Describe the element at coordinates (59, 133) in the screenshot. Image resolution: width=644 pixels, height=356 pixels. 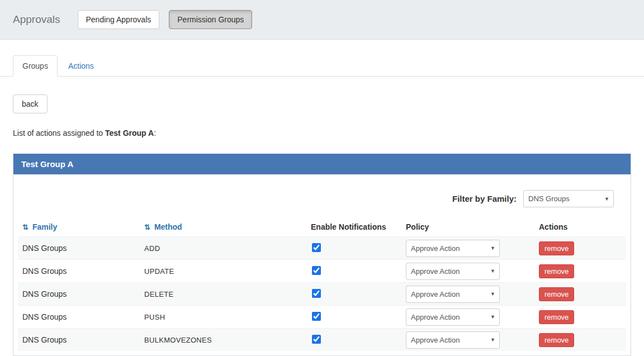
I see `intro-prefix: List of actions assigned to` at that location.